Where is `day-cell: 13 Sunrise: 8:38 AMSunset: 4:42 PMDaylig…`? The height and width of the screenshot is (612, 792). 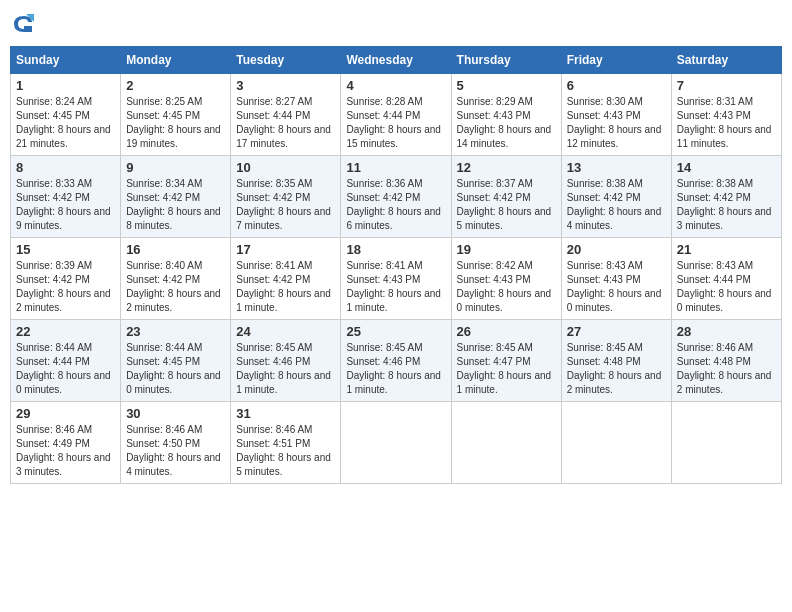
day-cell: 13 Sunrise: 8:38 AMSunset: 4:42 PMDaylig… is located at coordinates (616, 197).